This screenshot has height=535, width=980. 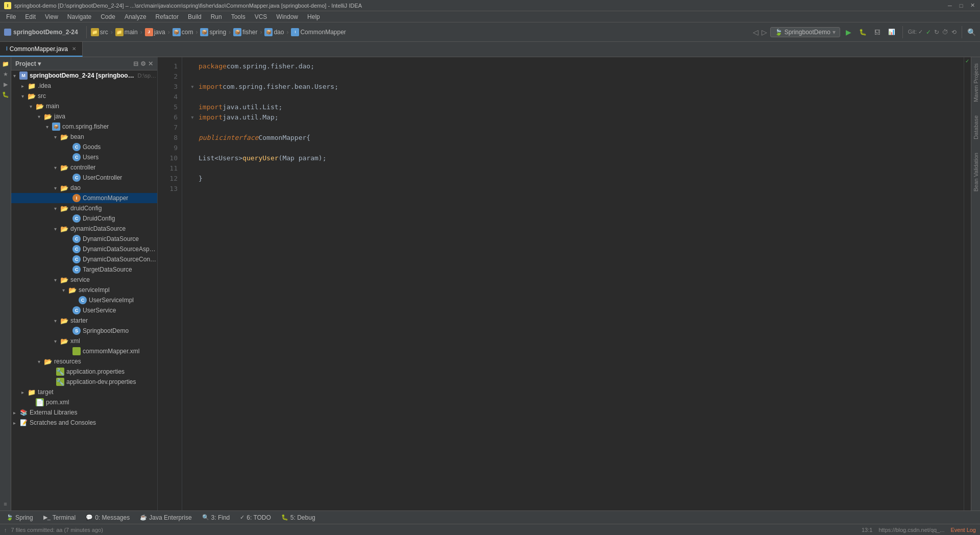 I want to click on nav-forward-icon: ▷, so click(x=765, y=32).